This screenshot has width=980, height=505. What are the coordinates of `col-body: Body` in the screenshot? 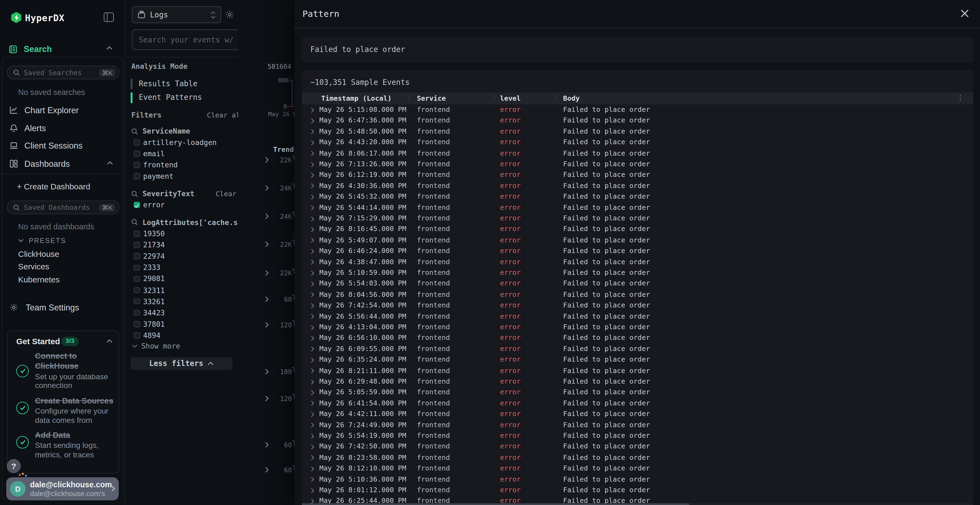 It's located at (571, 98).